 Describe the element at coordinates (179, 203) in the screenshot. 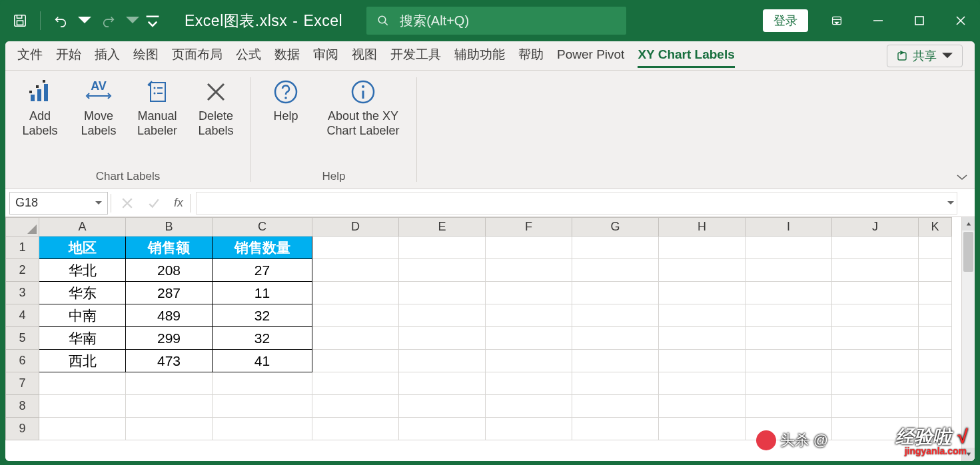

I see `fx-label: fx` at that location.